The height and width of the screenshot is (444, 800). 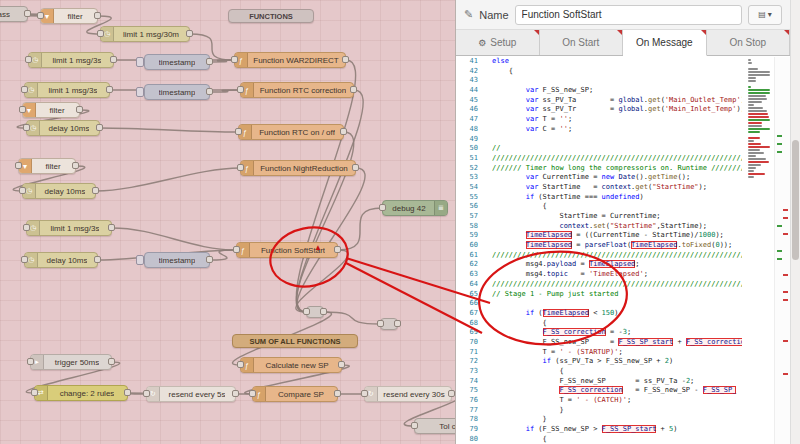 What do you see at coordinates (389, 324) in the screenshot?
I see `flow-node-link2` at bounding box center [389, 324].